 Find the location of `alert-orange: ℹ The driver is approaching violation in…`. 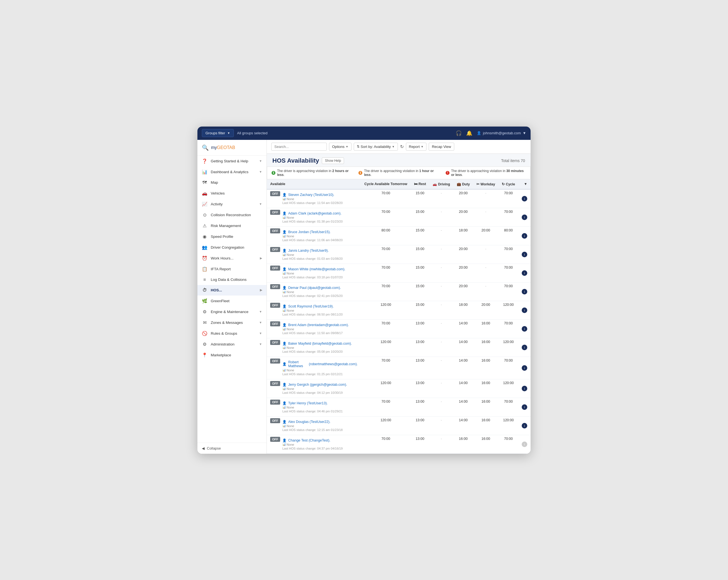

alert-orange: ℹ The driver is approaching violation in… is located at coordinates (398, 173).